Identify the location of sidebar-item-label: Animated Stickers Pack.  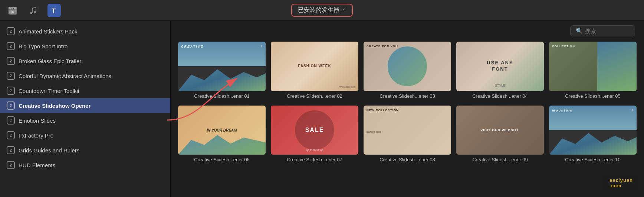
(48, 31).